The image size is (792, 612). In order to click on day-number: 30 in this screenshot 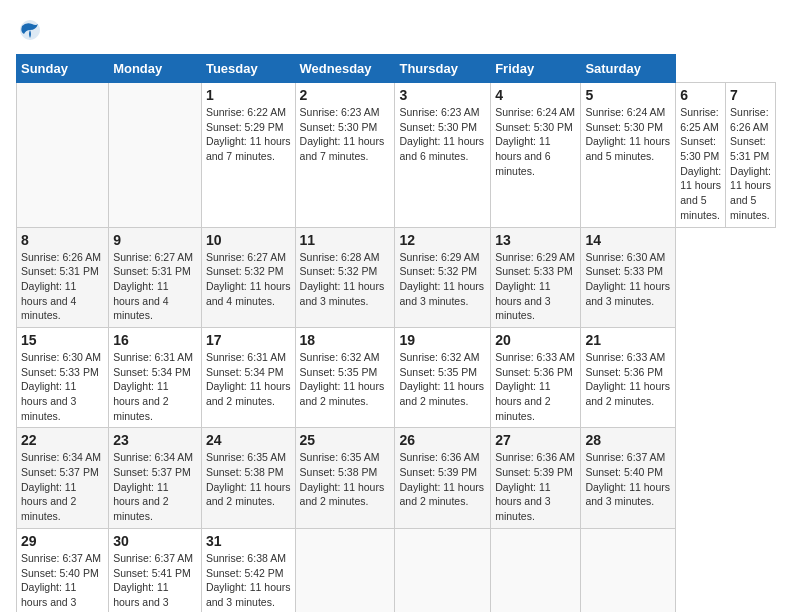, I will do `click(155, 541)`.